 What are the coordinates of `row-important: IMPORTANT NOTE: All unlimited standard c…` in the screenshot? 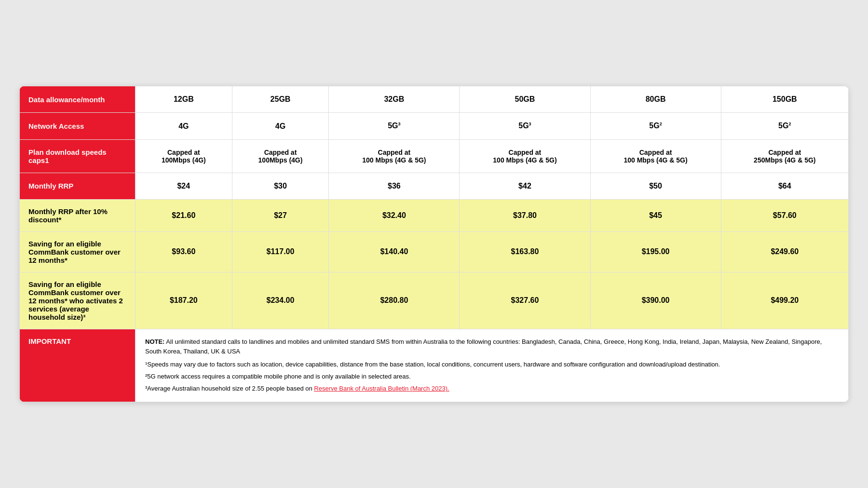 It's located at (434, 366).